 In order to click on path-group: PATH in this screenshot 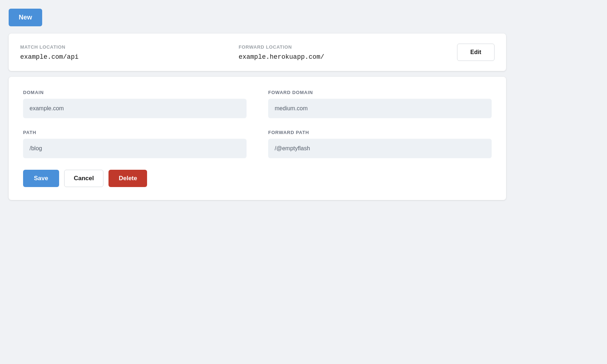, I will do `click(135, 144)`.